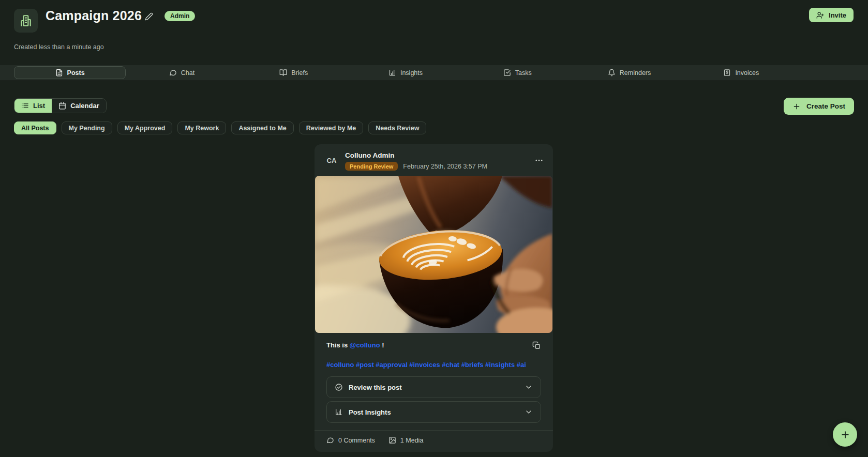 This screenshot has height=457, width=868. Describe the element at coordinates (149, 17) in the screenshot. I see `edit-title-button` at that location.